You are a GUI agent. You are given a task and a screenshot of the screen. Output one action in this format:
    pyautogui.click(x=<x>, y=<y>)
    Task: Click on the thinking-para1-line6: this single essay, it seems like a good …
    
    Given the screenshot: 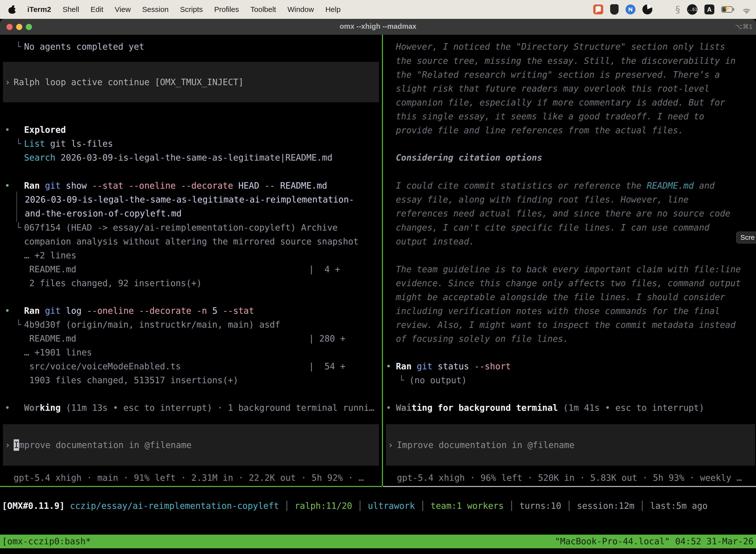 What is the action you would take?
    pyautogui.click(x=378, y=116)
    